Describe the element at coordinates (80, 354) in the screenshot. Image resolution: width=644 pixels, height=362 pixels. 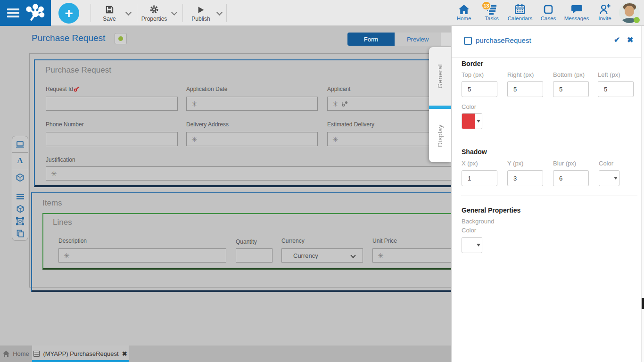
I see `bottom-tab-document: (MYAPP) PurchaseRequest ✖` at that location.